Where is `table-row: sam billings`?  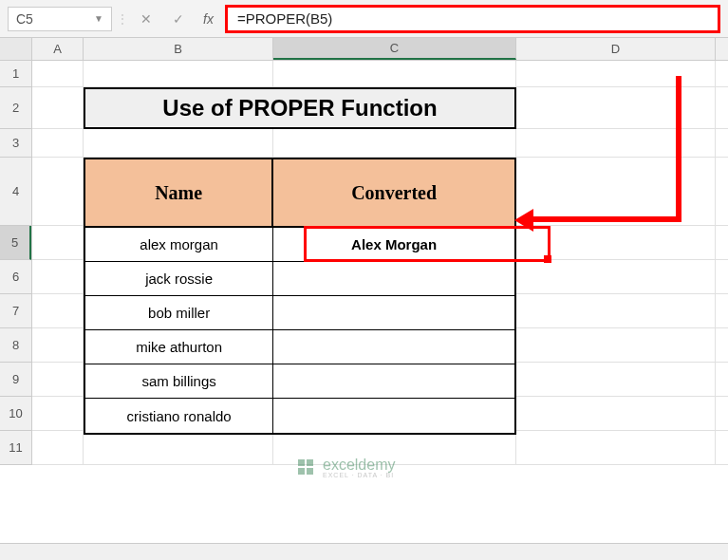
table-row: sam billings is located at coordinates (300, 382).